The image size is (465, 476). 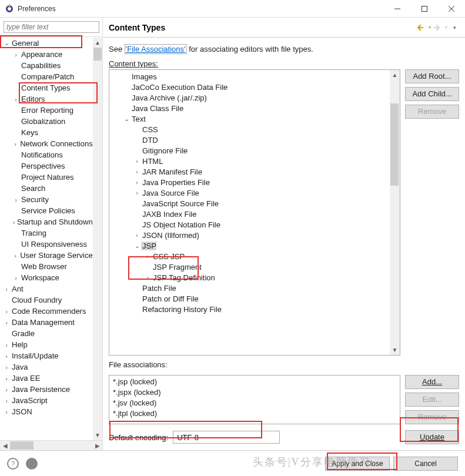 I want to click on sidebar-item: ›JavaScript, so click(x=46, y=401).